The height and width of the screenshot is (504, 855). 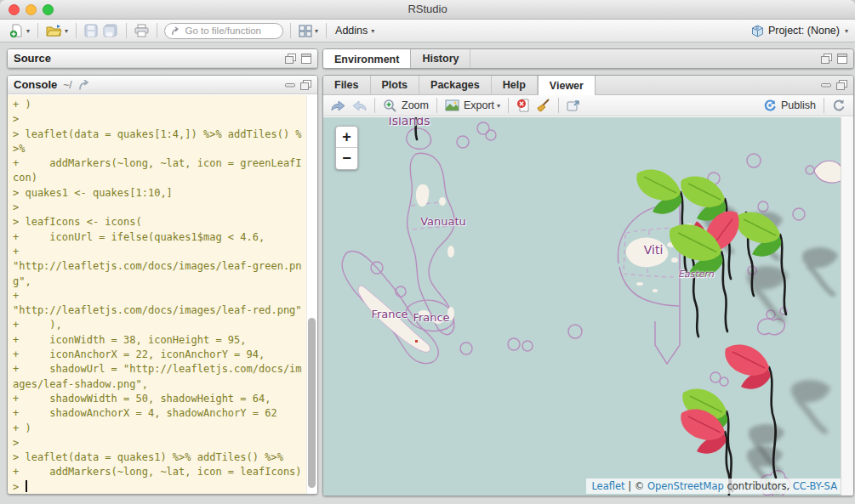 What do you see at coordinates (347, 85) in the screenshot?
I see `tab-files: Files` at bounding box center [347, 85].